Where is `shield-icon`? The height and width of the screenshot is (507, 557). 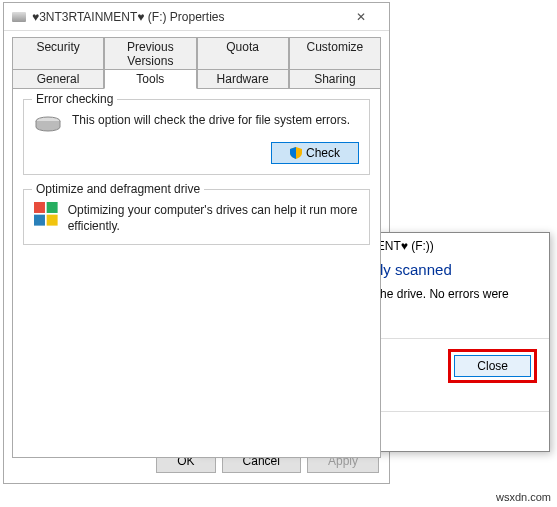 shield-icon is located at coordinates (296, 153).